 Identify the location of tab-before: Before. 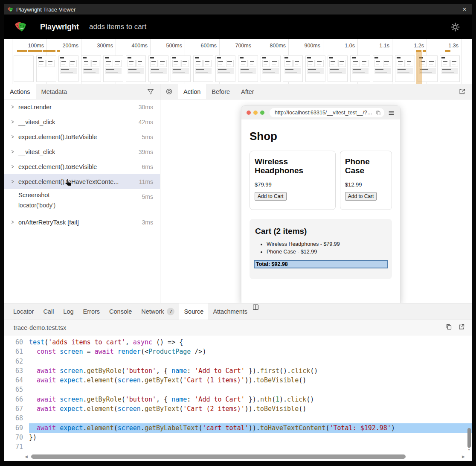
(221, 91).